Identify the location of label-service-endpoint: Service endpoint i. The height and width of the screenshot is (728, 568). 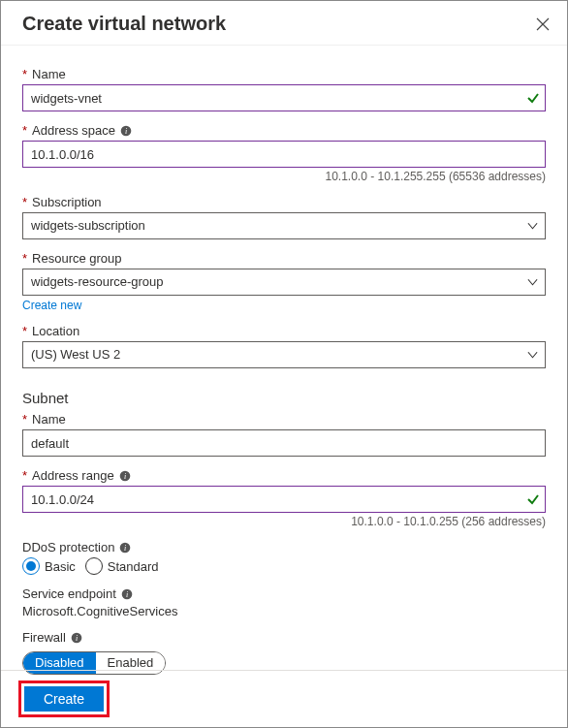
(284, 593).